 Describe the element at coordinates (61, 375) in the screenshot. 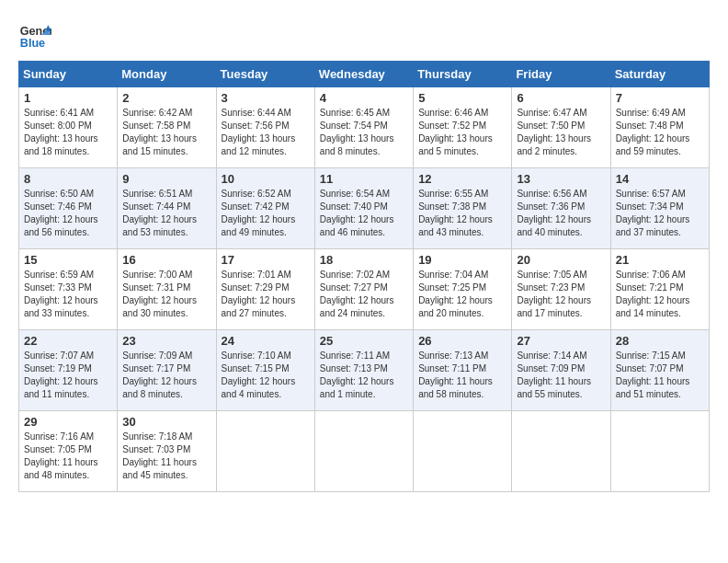

I see `day-info: Sunrise: 7:07 AMSunset: 7:19 PMDaylight:…` at that location.